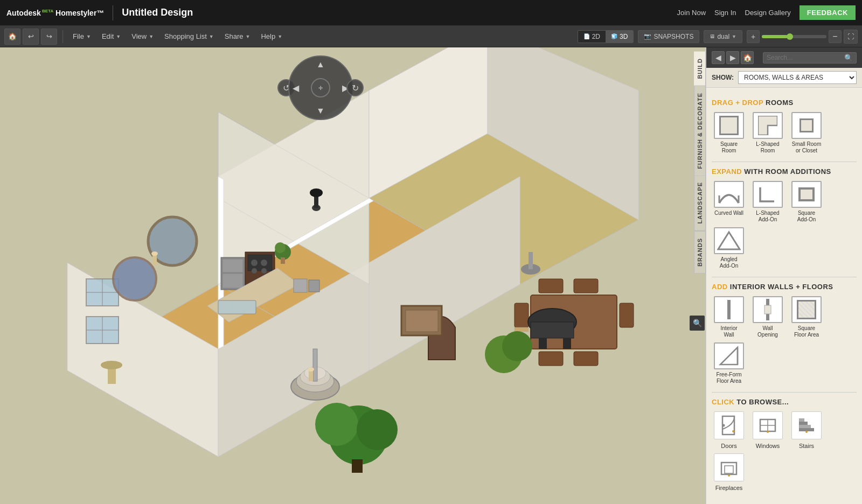  I want to click on zoom-out-button: −, so click(835, 37).